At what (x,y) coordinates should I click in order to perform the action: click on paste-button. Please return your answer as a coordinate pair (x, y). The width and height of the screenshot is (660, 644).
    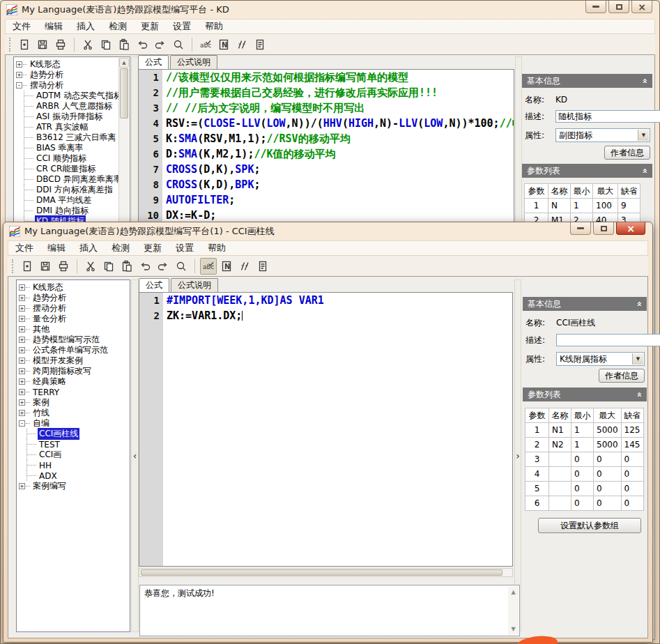
    Looking at the image, I should click on (127, 266).